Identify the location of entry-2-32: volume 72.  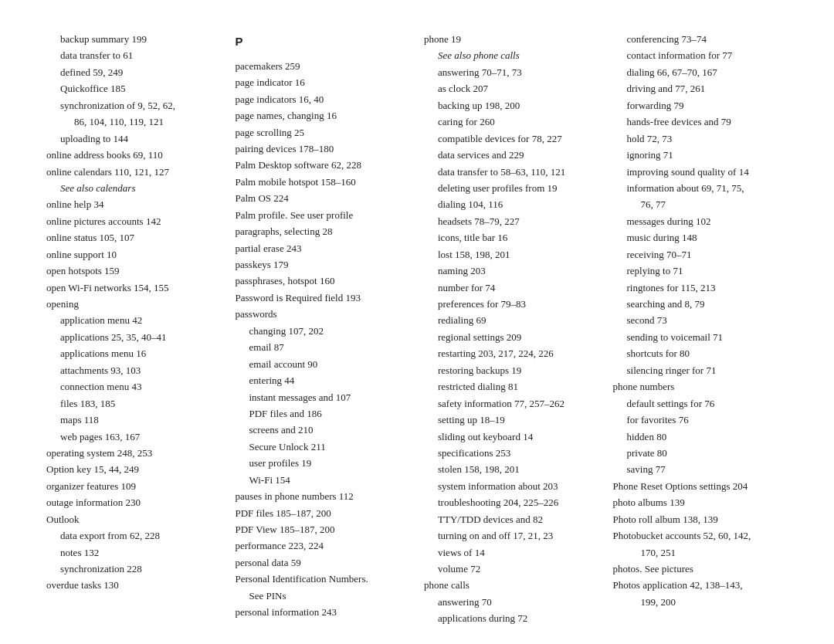
(505, 568).